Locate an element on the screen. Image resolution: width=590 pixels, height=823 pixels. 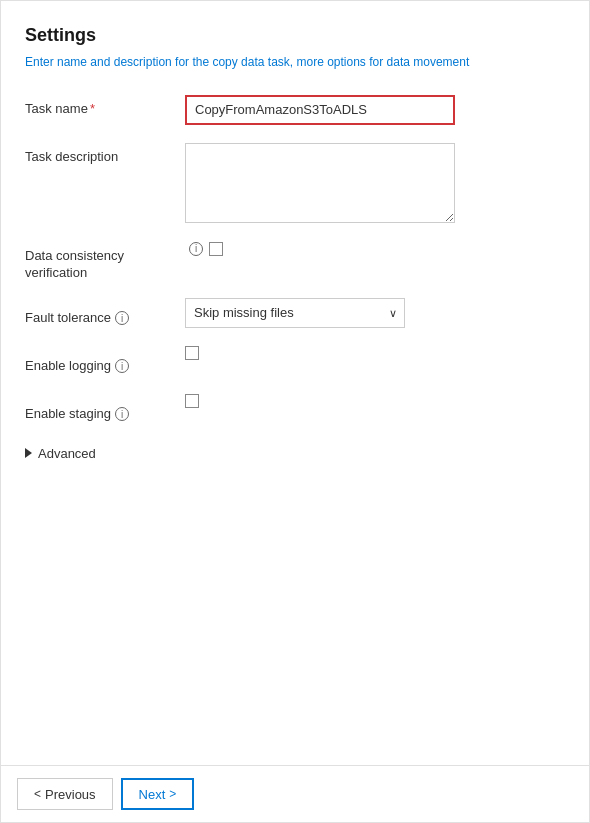
enable-staging-label-container: Enable staging i is located at coordinates (105, 408).